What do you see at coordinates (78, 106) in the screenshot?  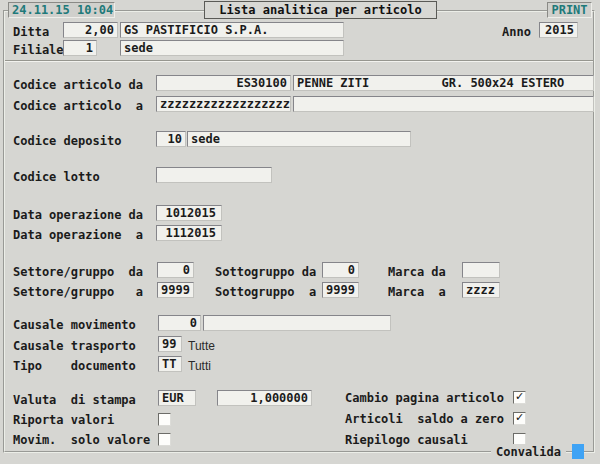 I see `codice-articolo-a-label: Codice articolo a` at bounding box center [78, 106].